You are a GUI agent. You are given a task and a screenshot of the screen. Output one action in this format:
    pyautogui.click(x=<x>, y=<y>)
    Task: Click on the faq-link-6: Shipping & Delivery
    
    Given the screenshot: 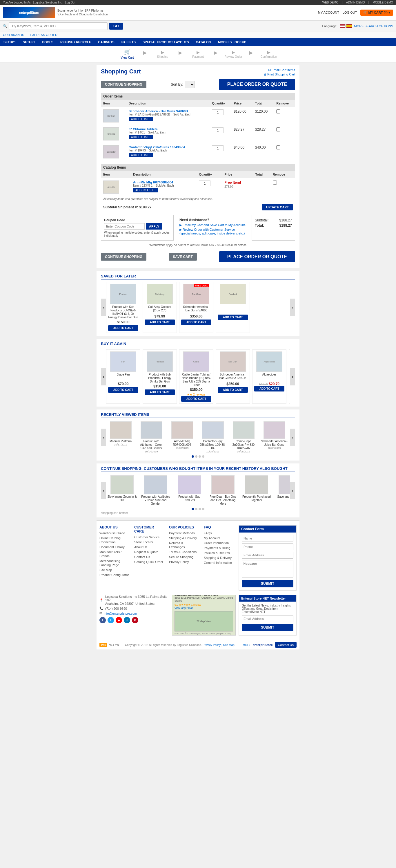 What is the action you would take?
    pyautogui.click(x=218, y=558)
    